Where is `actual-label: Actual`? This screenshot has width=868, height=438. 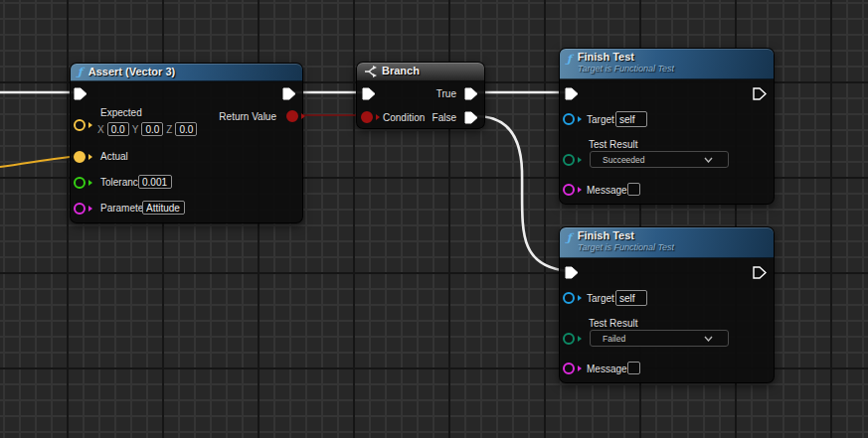 actual-label: Actual is located at coordinates (114, 157).